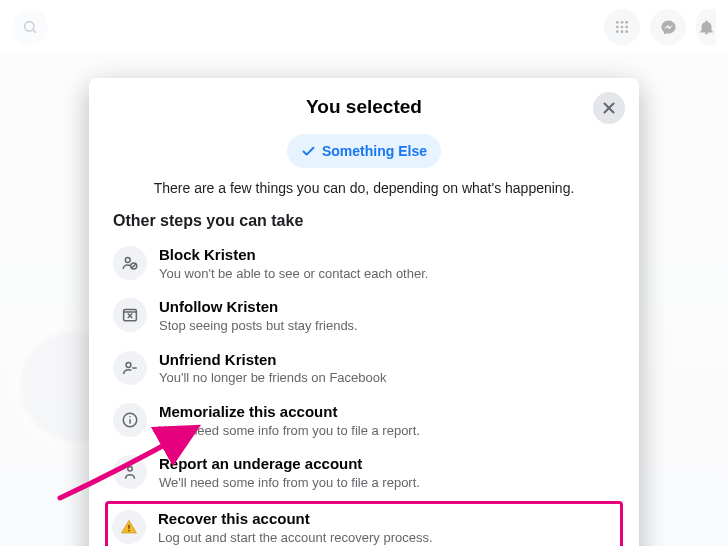  What do you see at coordinates (387, 520) in the screenshot?
I see `option-title: Recover this account` at bounding box center [387, 520].